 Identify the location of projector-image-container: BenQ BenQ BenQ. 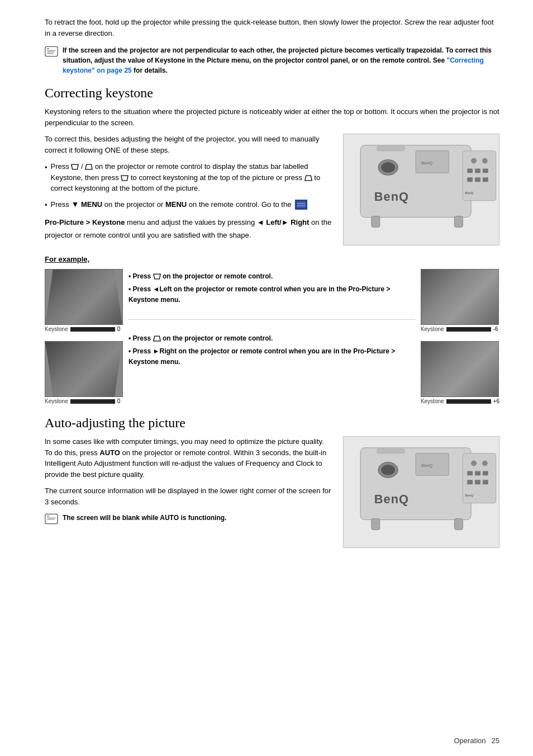
(421, 190).